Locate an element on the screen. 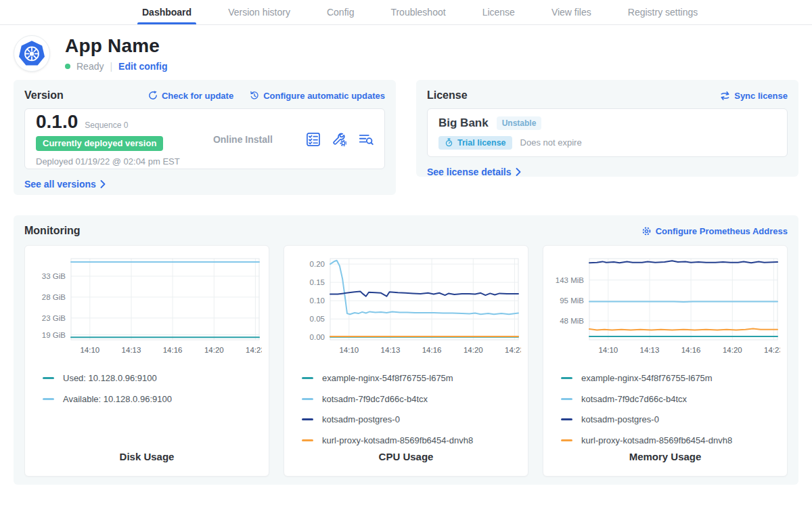 This screenshot has width=812, height=505. cpu-usage-plot: 14:1014:1314:1614:2014:230.200.150.100.0… is located at coordinates (406, 309).